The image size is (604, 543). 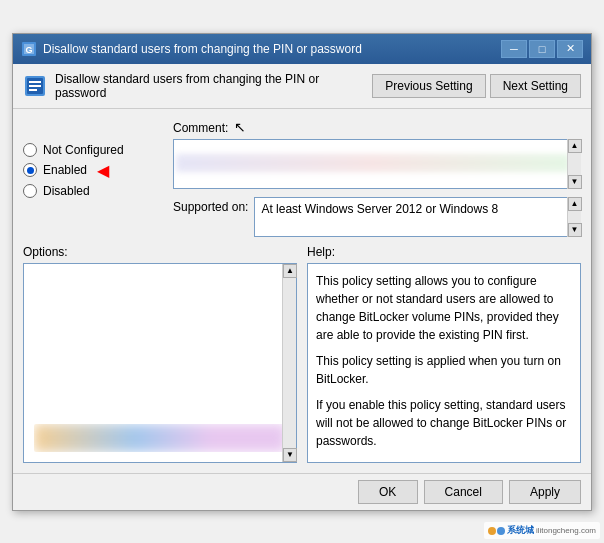 What do you see at coordinates (290, 271) in the screenshot?
I see `options-scroll-up: ▲` at bounding box center [290, 271].